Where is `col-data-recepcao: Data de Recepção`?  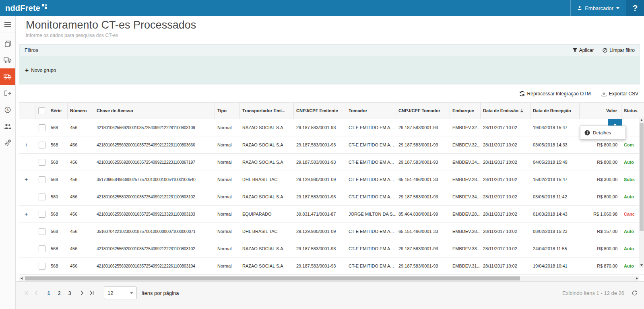
col-data-recepcao: Data de Recepção is located at coordinates (555, 111).